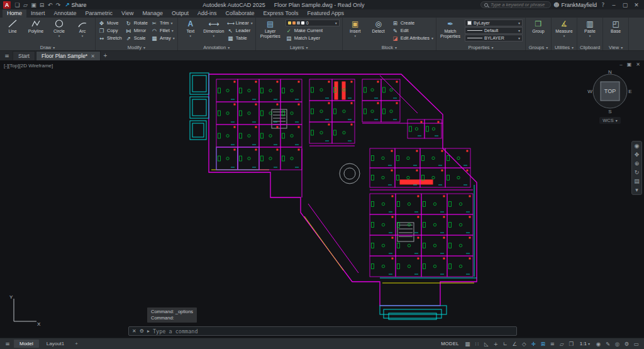 The width and height of the screenshot is (644, 349). Describe the element at coordinates (240, 14) in the screenshot. I see `ribbon-tab-collaborate: Collaborate` at that location.